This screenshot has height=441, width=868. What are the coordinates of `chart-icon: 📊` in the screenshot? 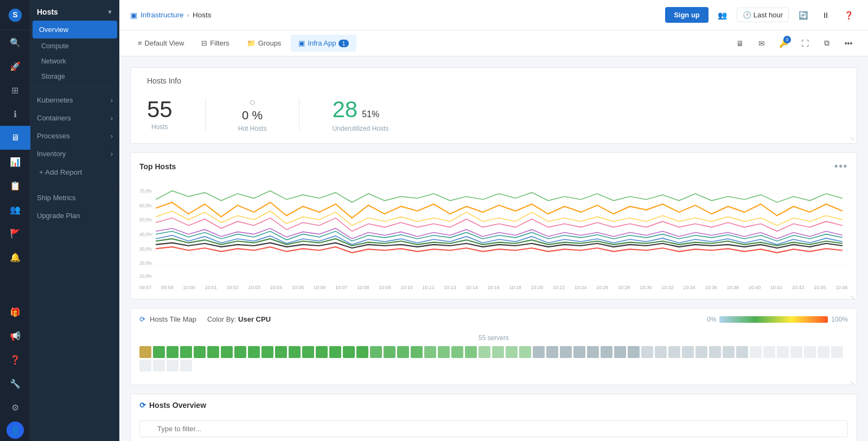 It's located at (15, 162).